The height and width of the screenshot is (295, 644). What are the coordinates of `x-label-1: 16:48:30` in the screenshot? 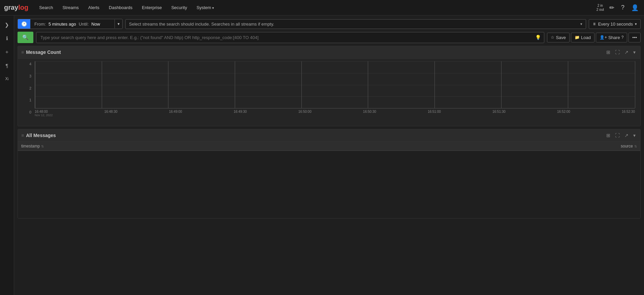 It's located at (111, 113).